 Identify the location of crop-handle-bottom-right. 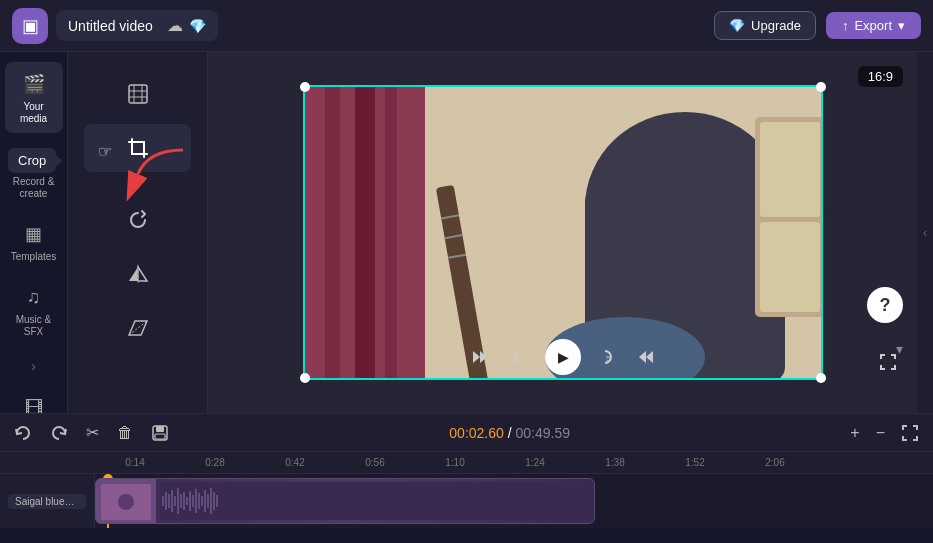
(821, 378).